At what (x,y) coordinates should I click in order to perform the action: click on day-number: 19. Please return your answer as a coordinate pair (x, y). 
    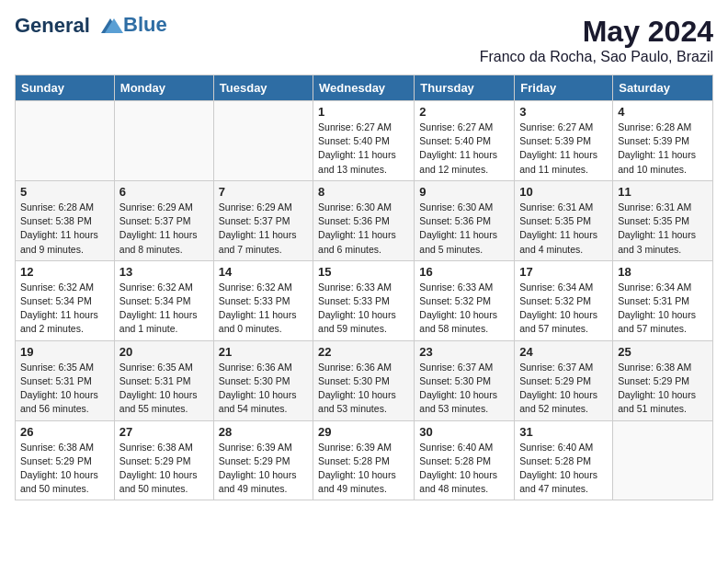
    Looking at the image, I should click on (64, 351).